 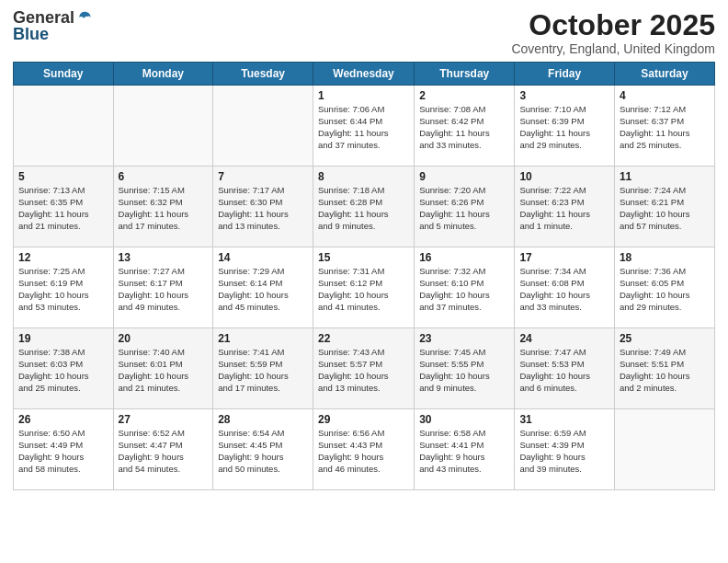 I want to click on day-number: 21, so click(x=263, y=339).